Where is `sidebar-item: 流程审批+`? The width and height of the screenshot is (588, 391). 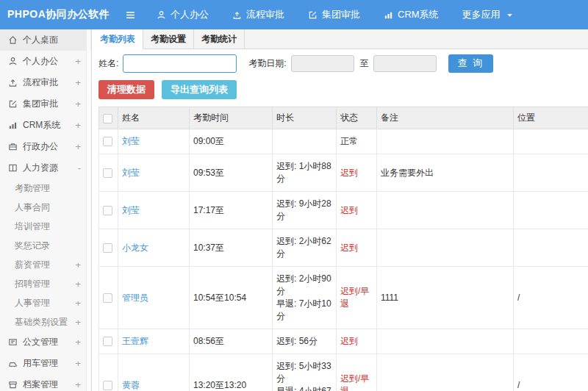
sidebar-item: 流程审批+ is located at coordinates (46, 82).